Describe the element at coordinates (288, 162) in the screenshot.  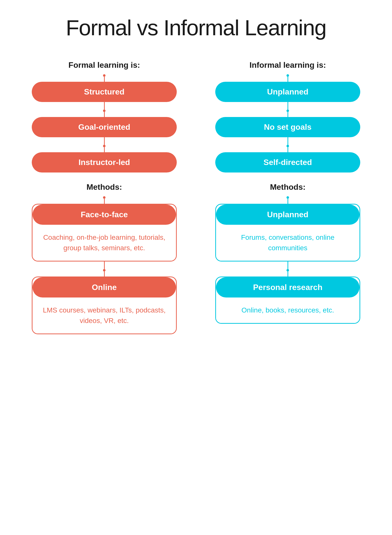
I see `informal-pill-selfdirected: Self-directed` at that location.